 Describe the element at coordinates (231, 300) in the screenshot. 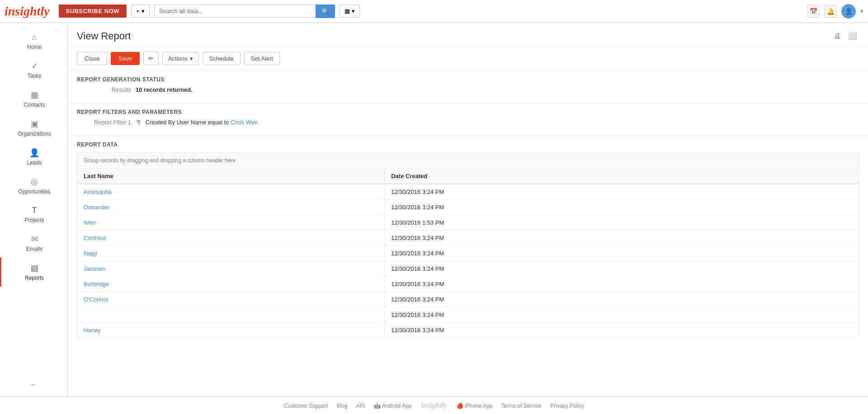

I see `cell-last-name: O'Connor` at that location.